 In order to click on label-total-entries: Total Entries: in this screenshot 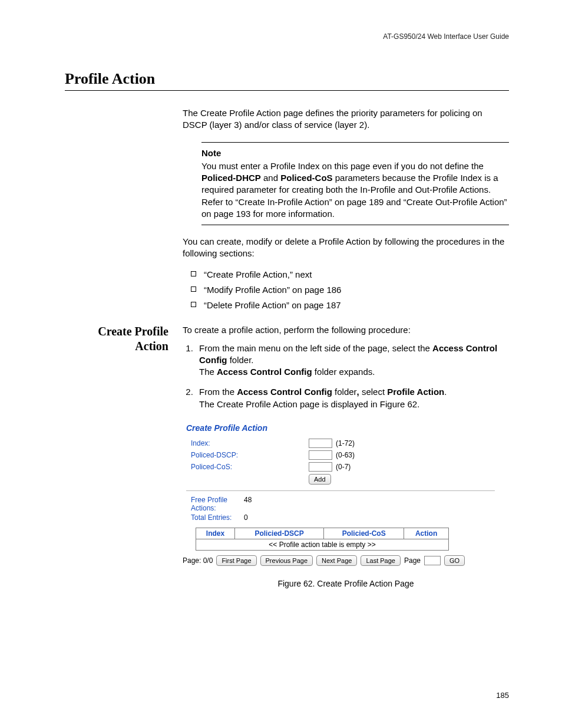, I will do `click(217, 518)`.